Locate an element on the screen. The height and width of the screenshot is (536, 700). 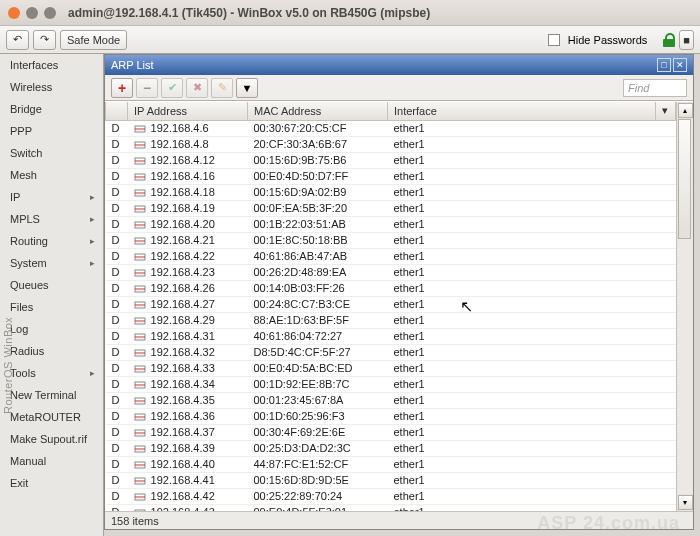
cell-mac: 00:30:4F:69:2E:6E is located at coordinates (318, 432).